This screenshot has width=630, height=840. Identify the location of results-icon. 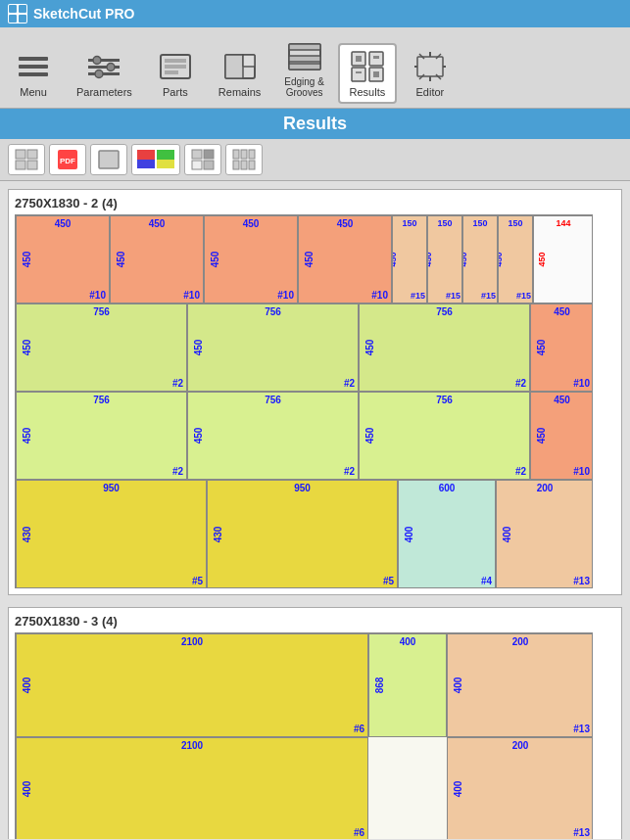
(367, 67).